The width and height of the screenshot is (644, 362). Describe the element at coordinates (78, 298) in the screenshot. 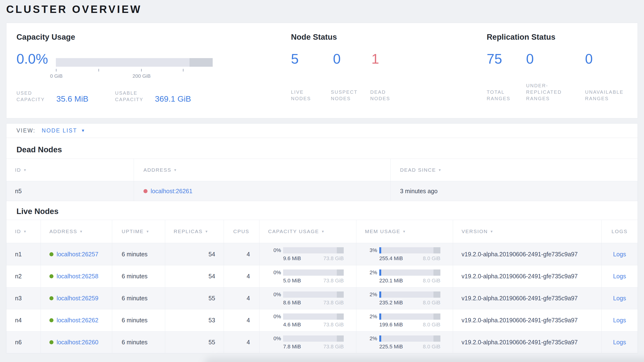

I see `node-address-link: localhost:26259` at that location.